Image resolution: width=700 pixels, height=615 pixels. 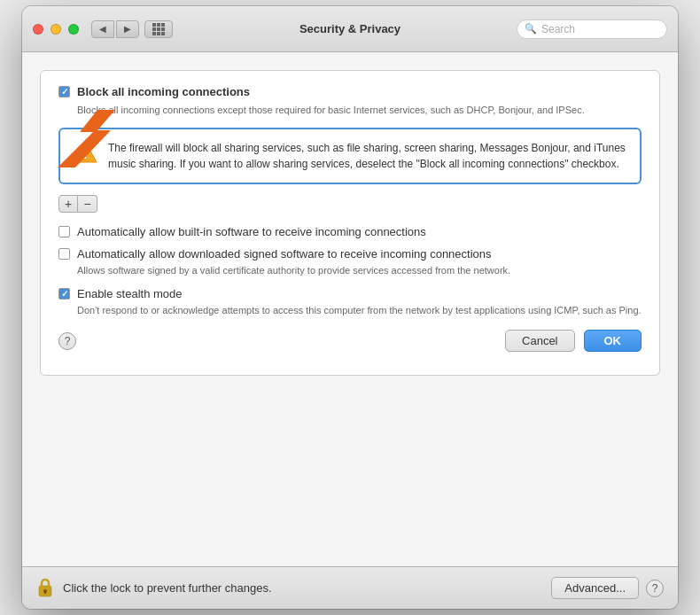 What do you see at coordinates (613, 340) in the screenshot?
I see `ok-button: OK` at bounding box center [613, 340].